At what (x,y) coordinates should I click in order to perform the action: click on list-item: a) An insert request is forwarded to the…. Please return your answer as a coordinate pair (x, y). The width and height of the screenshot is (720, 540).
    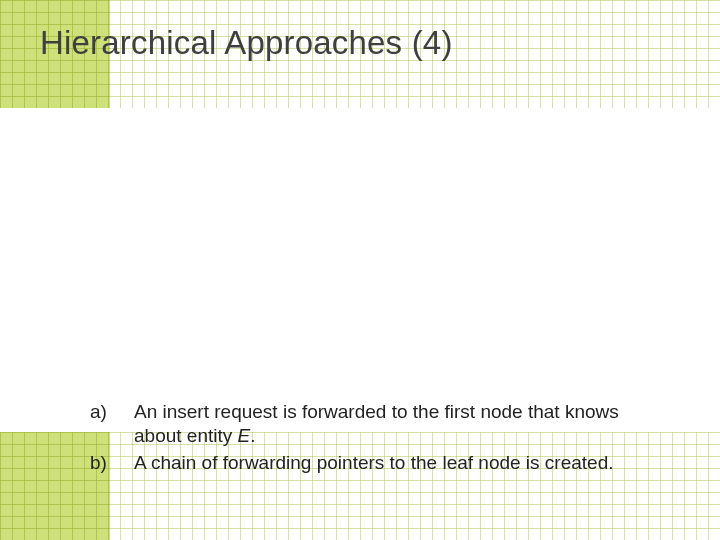
    Looking at the image, I should click on (375, 424).